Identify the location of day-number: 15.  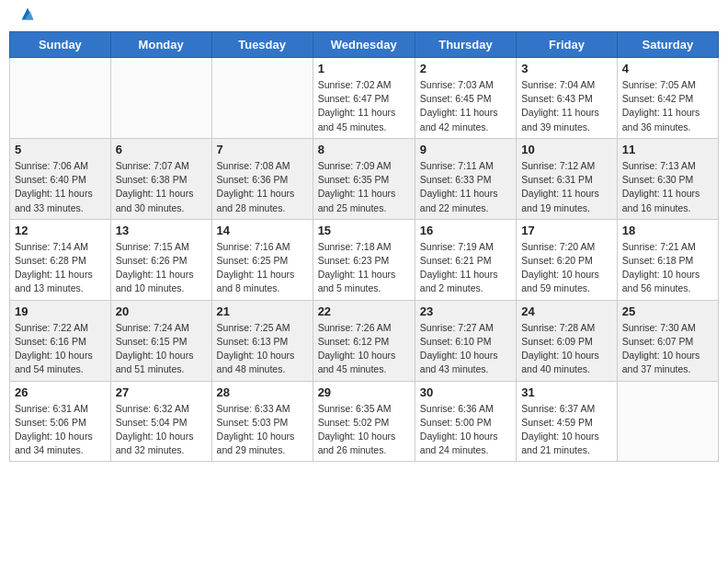
(364, 230).